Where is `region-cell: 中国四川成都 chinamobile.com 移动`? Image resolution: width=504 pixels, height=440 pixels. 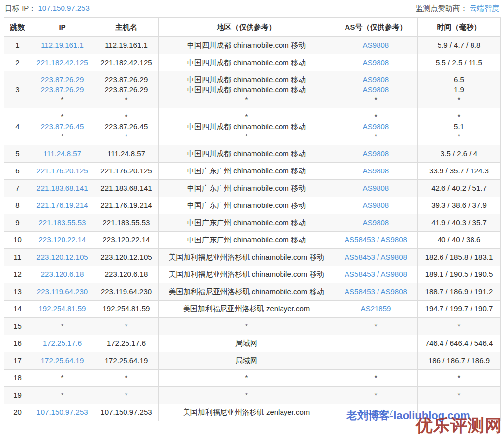
region-cell: 中国四川成都 chinamobile.com 移动 is located at coordinates (247, 154).